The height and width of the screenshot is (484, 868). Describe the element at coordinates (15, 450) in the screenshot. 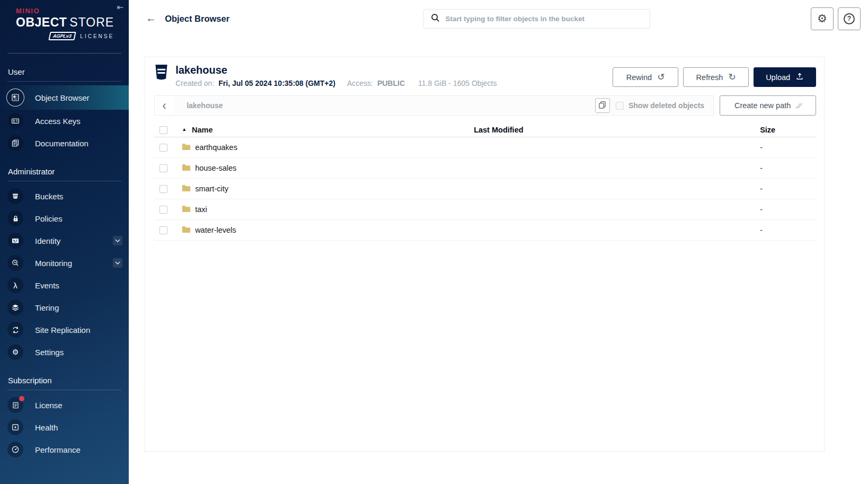

I see `performance-icon` at that location.